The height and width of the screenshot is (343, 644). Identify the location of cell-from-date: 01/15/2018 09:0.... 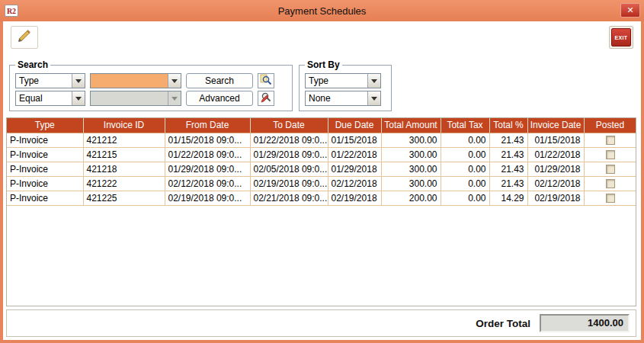
(207, 140).